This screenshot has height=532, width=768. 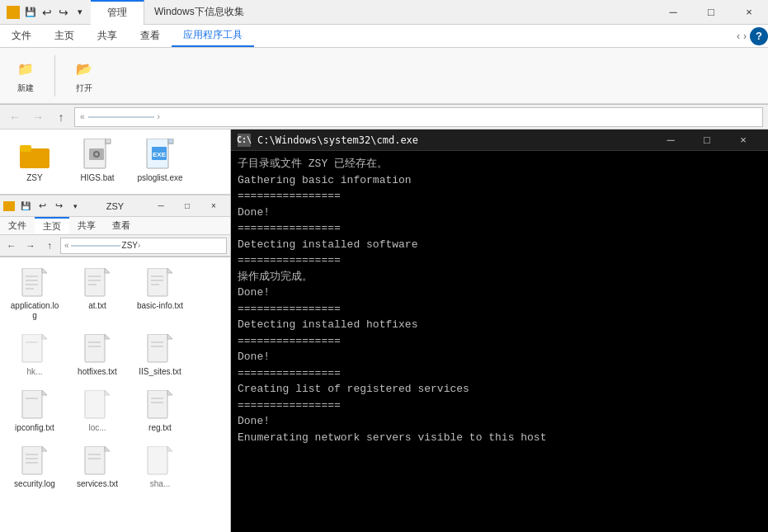 What do you see at coordinates (26, 206) in the screenshot?
I see `second-save-btn: 💾` at bounding box center [26, 206].